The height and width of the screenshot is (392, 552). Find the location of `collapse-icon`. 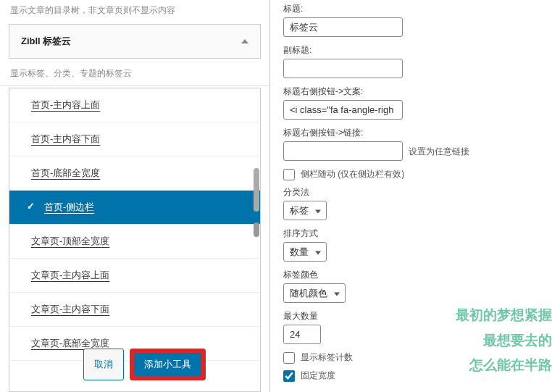

collapse-icon is located at coordinates (245, 41).